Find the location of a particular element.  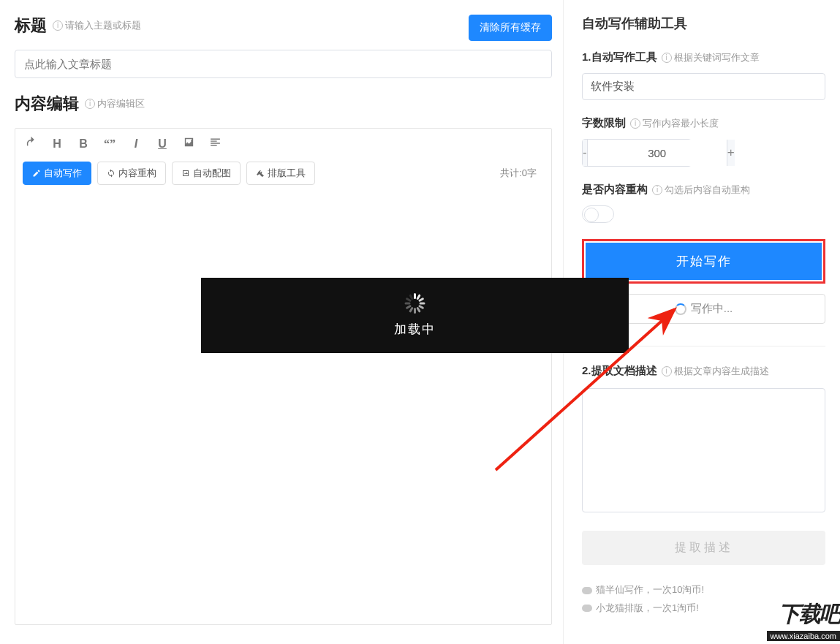

tool1-hint: i 根据关键词写作文章 is located at coordinates (711, 58).